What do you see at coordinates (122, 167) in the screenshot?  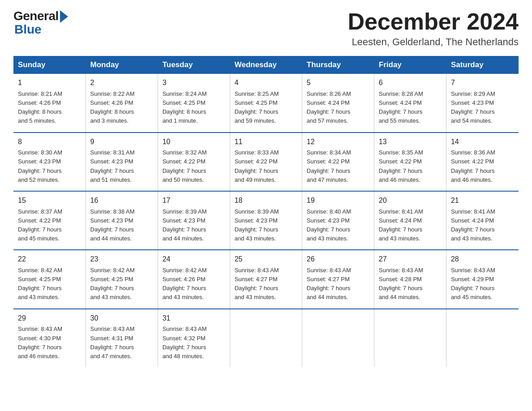 I see `day-info: Sunrise: 8:31 AM Sunset: 4:23 PM Dayligh…` at bounding box center [122, 167].